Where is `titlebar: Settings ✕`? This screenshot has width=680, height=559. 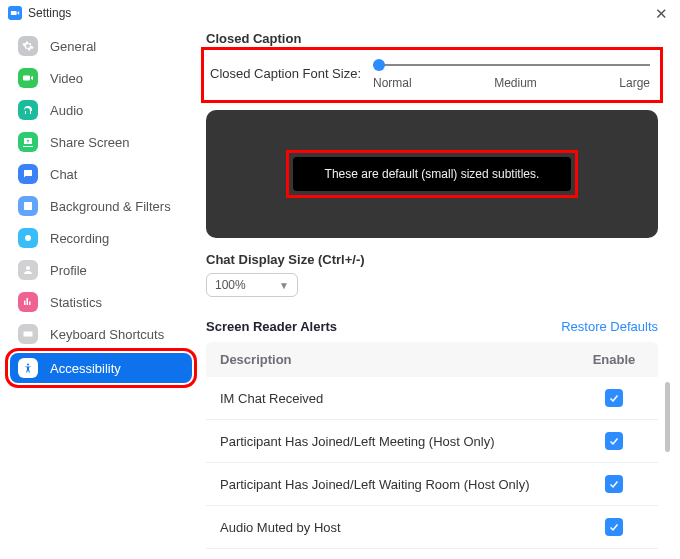 titlebar: Settings ✕ is located at coordinates (340, 12).